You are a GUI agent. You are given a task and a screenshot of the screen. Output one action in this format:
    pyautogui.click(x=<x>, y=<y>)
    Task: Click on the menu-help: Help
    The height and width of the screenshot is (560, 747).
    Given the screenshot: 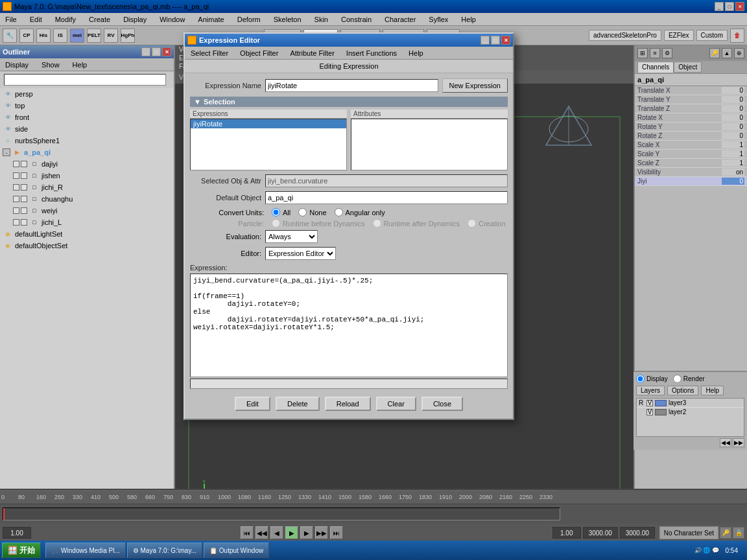 What is the action you would take?
    pyautogui.click(x=468, y=19)
    